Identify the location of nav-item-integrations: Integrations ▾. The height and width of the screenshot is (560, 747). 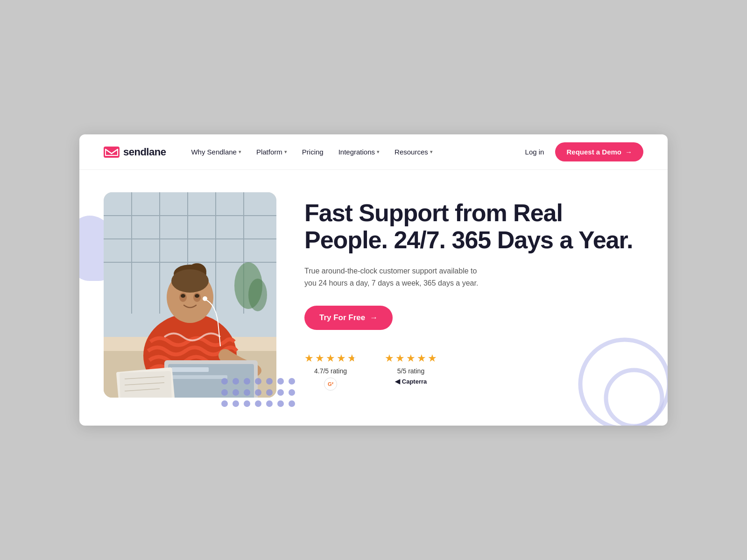
(359, 152).